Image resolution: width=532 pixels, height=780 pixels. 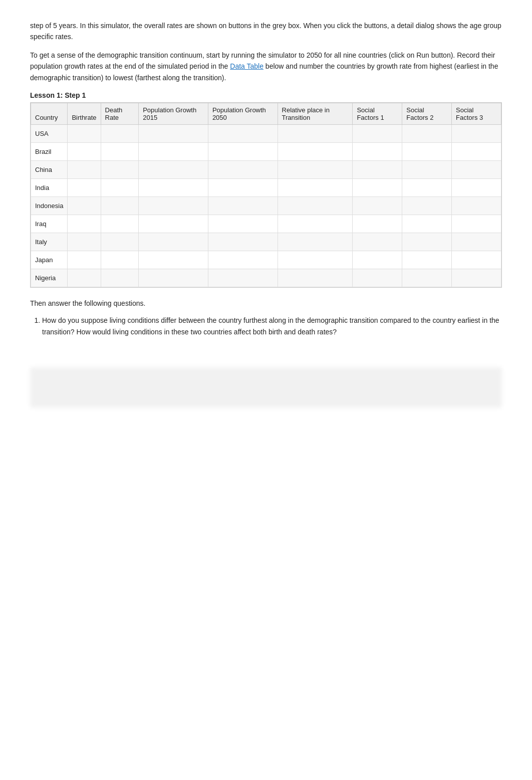 What do you see at coordinates (49, 278) in the screenshot?
I see `cell-country: Nigeria` at bounding box center [49, 278].